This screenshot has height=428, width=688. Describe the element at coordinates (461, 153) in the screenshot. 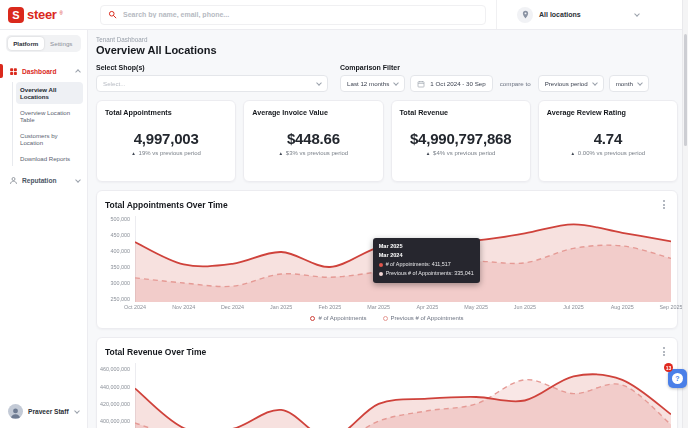

I see `kpi-delta: ▲ $4% vs previous period` at that location.